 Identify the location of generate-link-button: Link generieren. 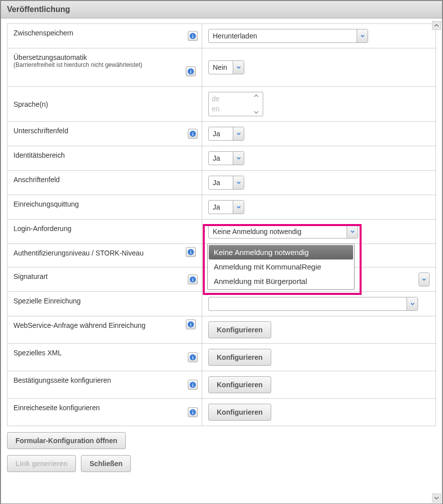
(41, 464).